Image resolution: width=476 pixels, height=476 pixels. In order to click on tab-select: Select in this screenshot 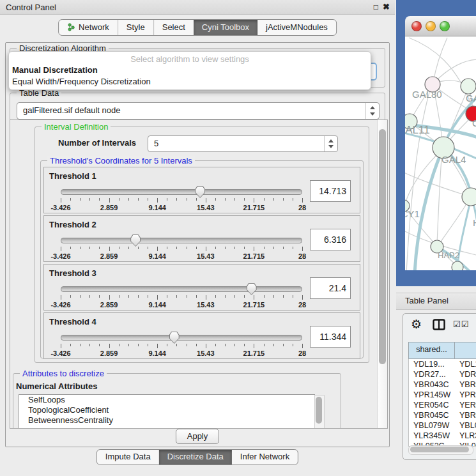, I will do `click(174, 27)`.